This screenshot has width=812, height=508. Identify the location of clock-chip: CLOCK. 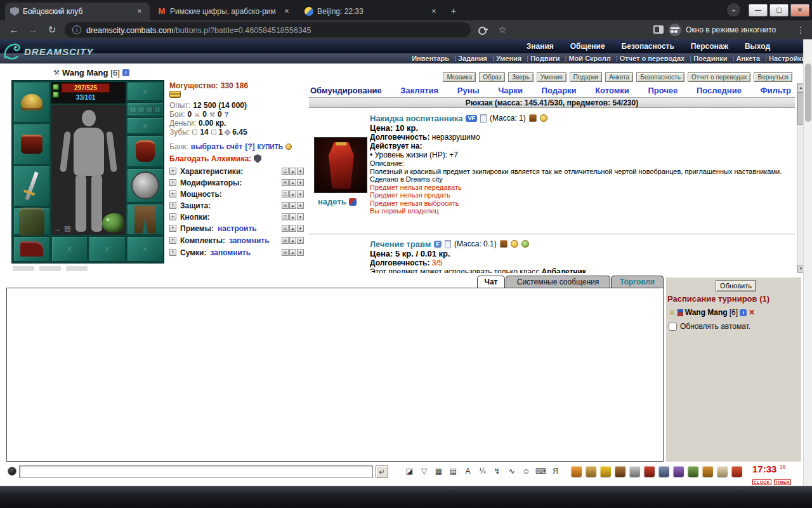
(762, 483).